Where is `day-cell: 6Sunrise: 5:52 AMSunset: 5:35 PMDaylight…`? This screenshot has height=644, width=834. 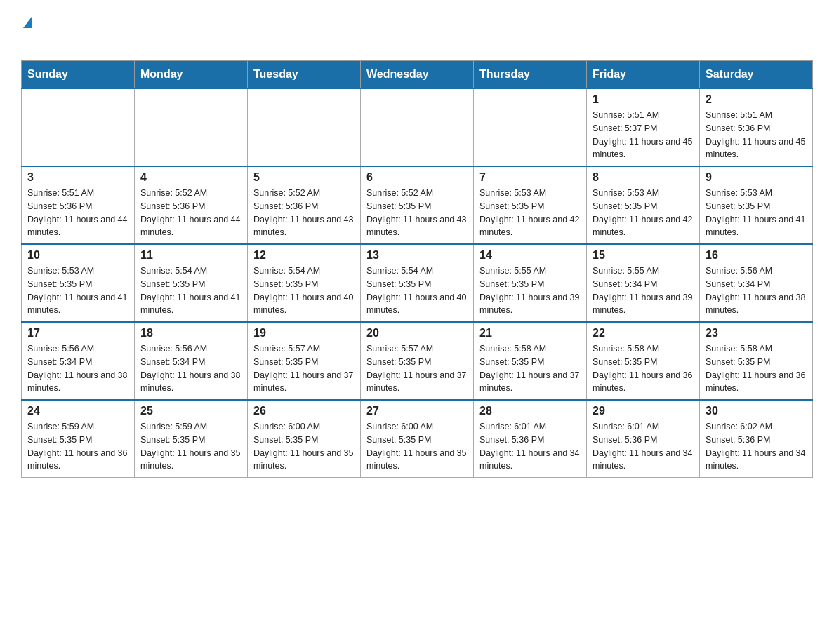
day-cell: 6Sunrise: 5:52 AMSunset: 5:35 PMDaylight… is located at coordinates (417, 205).